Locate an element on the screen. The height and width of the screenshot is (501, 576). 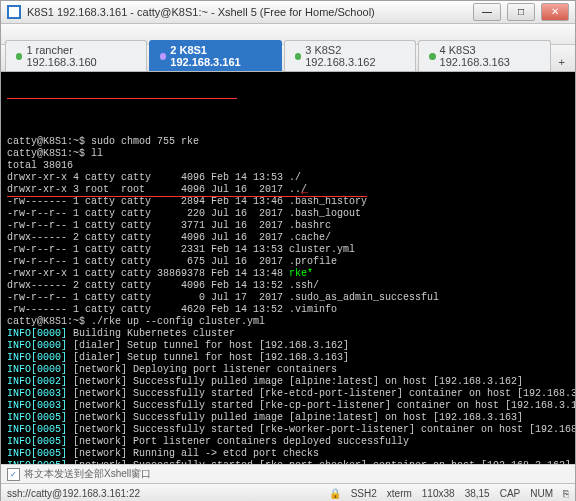
app-icon is located at coordinates (14, 12).